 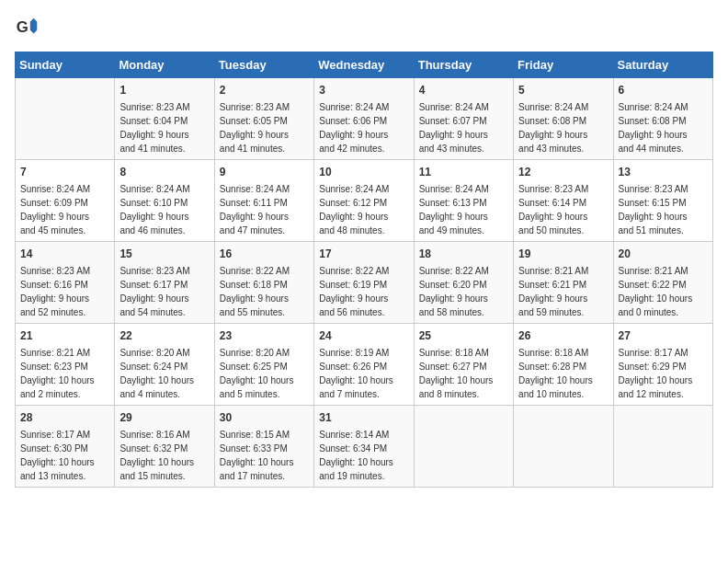 What do you see at coordinates (164, 336) in the screenshot?
I see `day-number: 22` at bounding box center [164, 336].